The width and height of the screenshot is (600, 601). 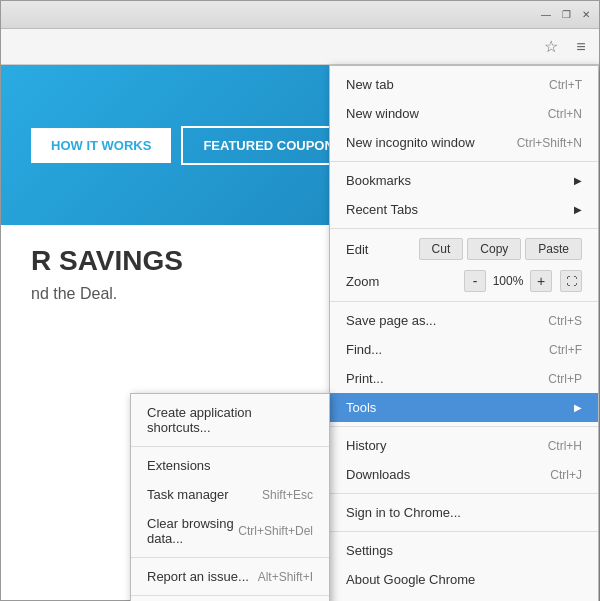 What do you see at coordinates (464, 249) in the screenshot?
I see `edit-row: Edit Cut Copy Paste` at bounding box center [464, 249].